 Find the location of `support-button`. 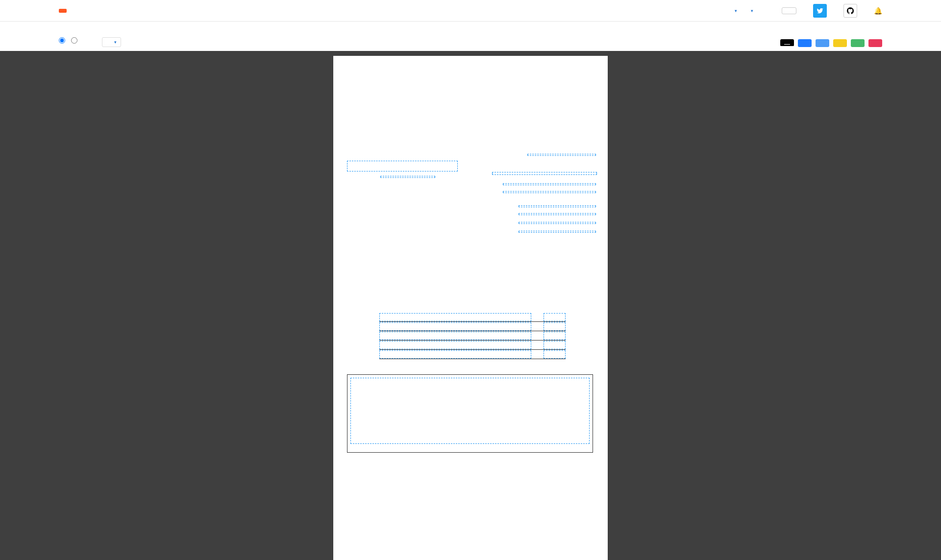

support-button is located at coordinates (787, 43).